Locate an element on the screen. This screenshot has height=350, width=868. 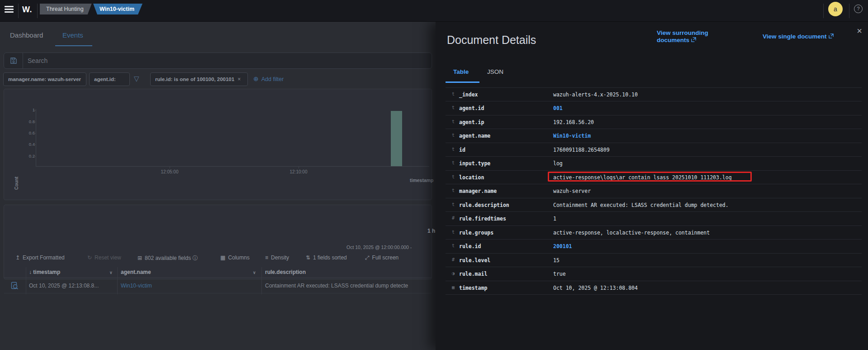
field-value: true is located at coordinates (560, 274).